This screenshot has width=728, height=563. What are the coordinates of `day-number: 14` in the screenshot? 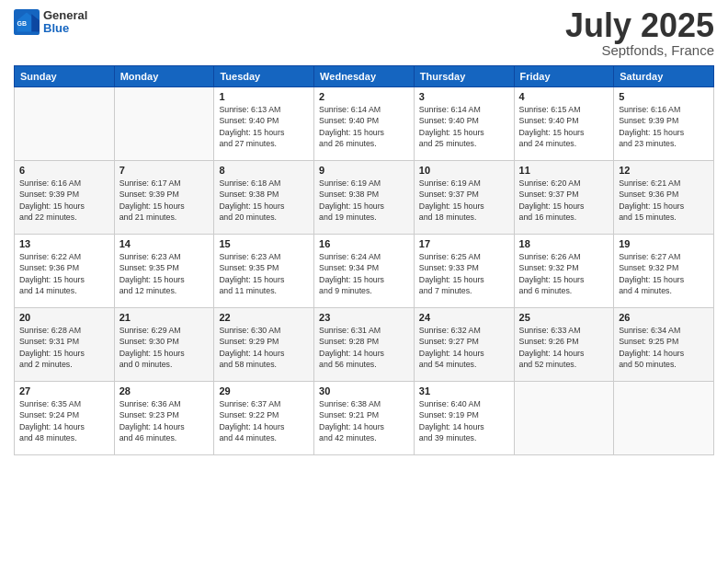 It's located at (165, 244).